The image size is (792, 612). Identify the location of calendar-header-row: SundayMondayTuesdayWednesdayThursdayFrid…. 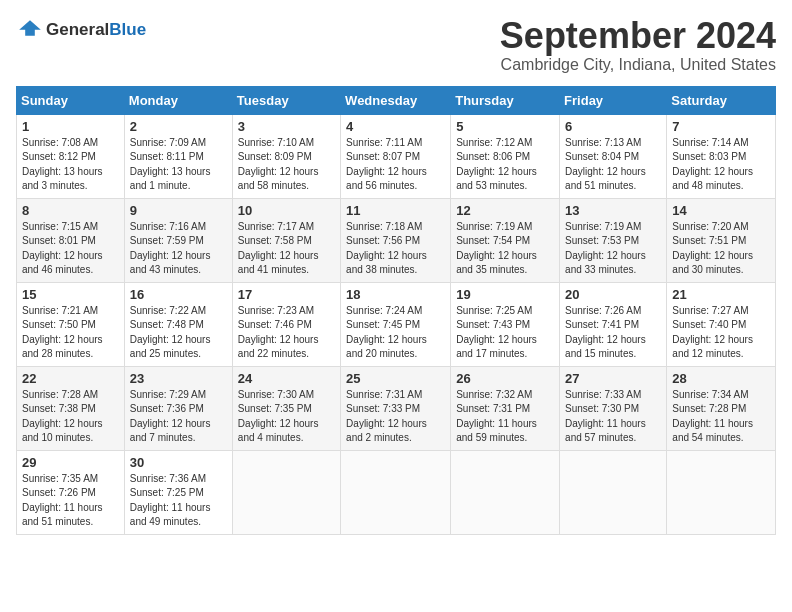
(396, 100).